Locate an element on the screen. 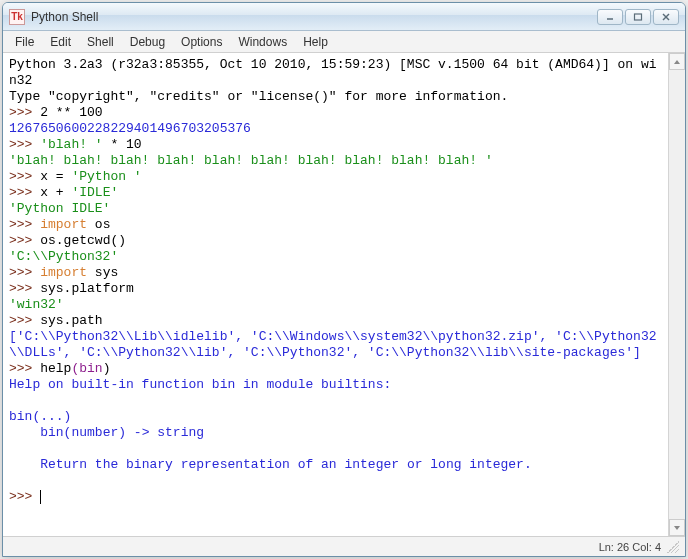  cmd-2-str: 'blah! ' is located at coordinates (71, 144).